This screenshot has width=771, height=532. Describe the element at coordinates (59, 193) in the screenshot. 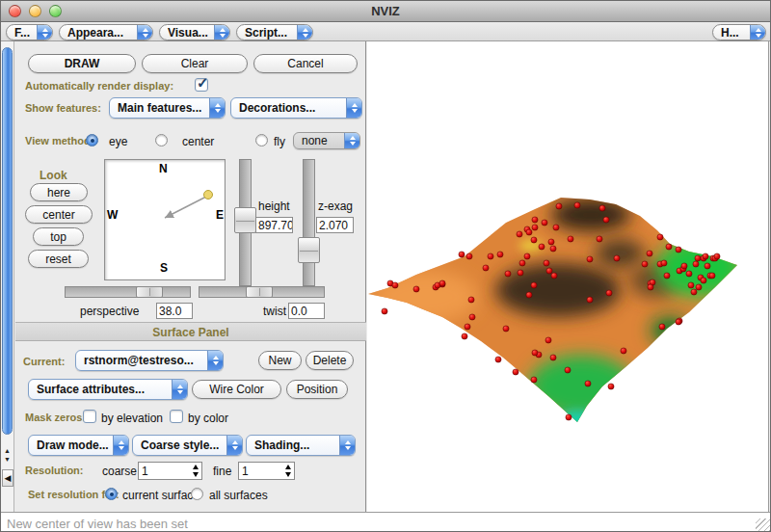

I see `look-here-label: here` at that location.